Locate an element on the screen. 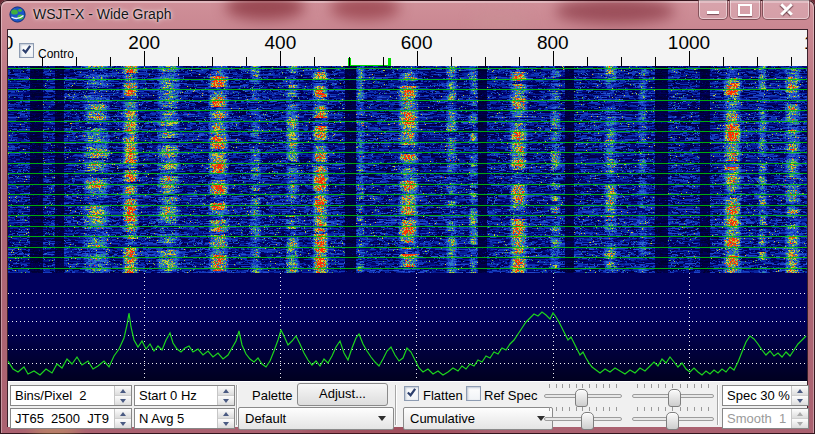 The width and height of the screenshot is (815, 434). scale-label: 0 is located at coordinates (10, 43).